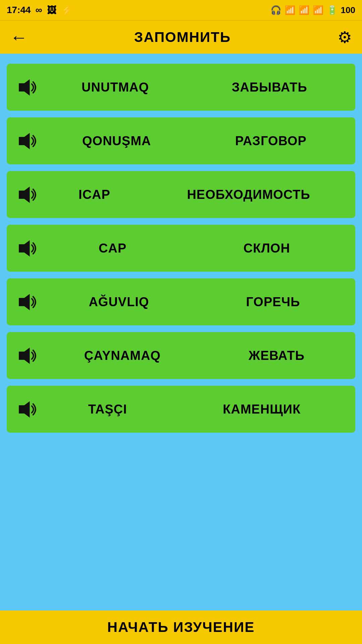  I want to click on word-original: ÇAYNAMAQ, so click(122, 356).